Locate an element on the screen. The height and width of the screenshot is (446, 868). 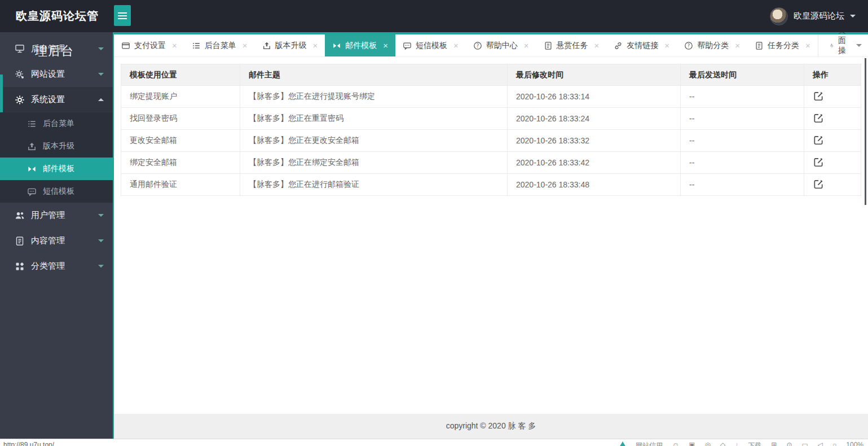
sidebar-item-category-management: 分类管理 is located at coordinates (56, 266).